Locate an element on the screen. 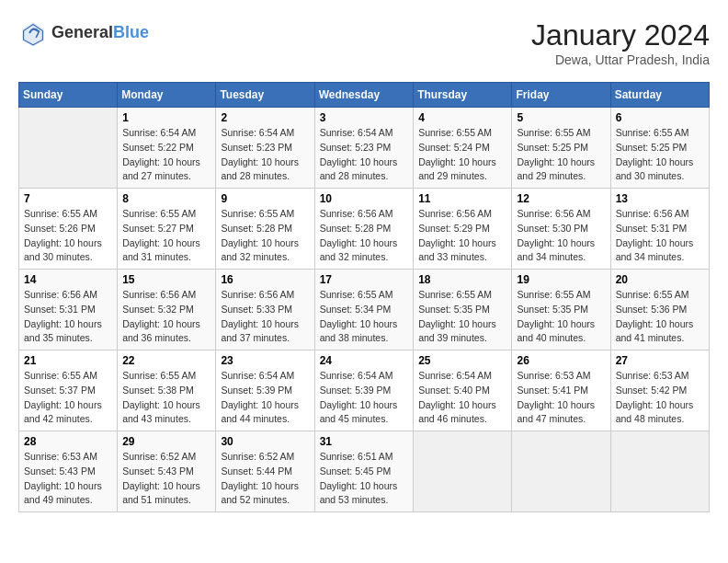 The height and width of the screenshot is (563, 728). logo: GeneralBlue is located at coordinates (84, 33).